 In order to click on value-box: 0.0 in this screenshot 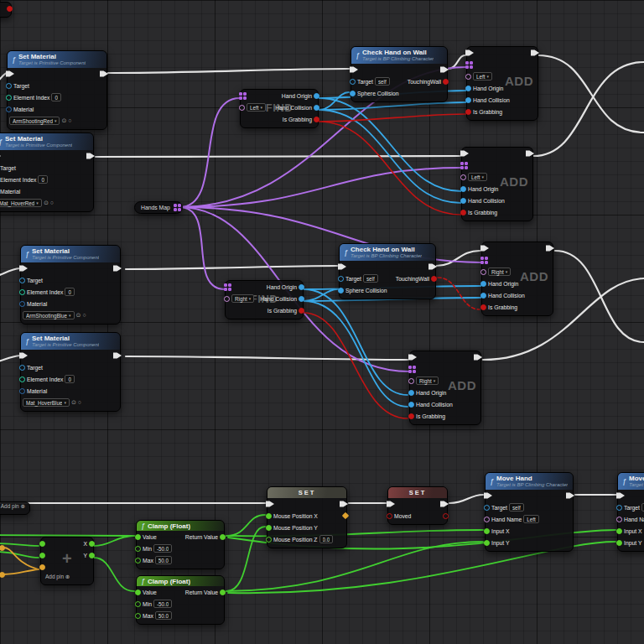, I will do `click(327, 539)`.